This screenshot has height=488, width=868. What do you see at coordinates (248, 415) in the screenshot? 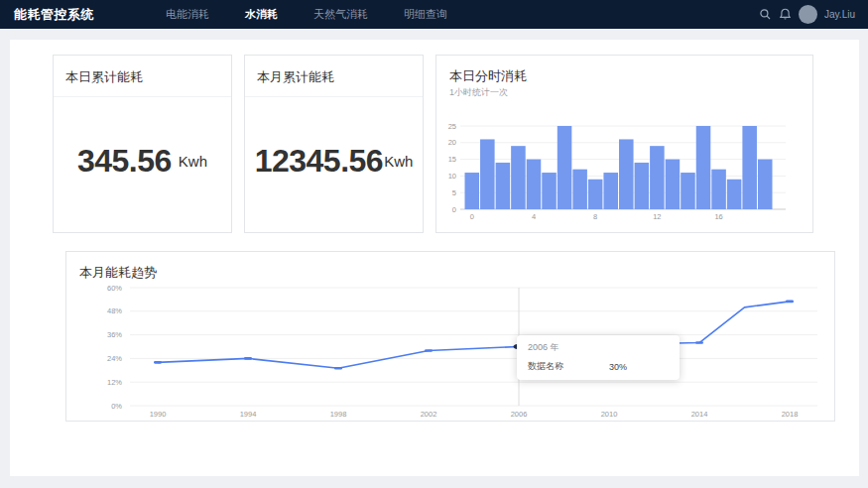
I see `x-axis-tick-label: 1994` at bounding box center [248, 415].